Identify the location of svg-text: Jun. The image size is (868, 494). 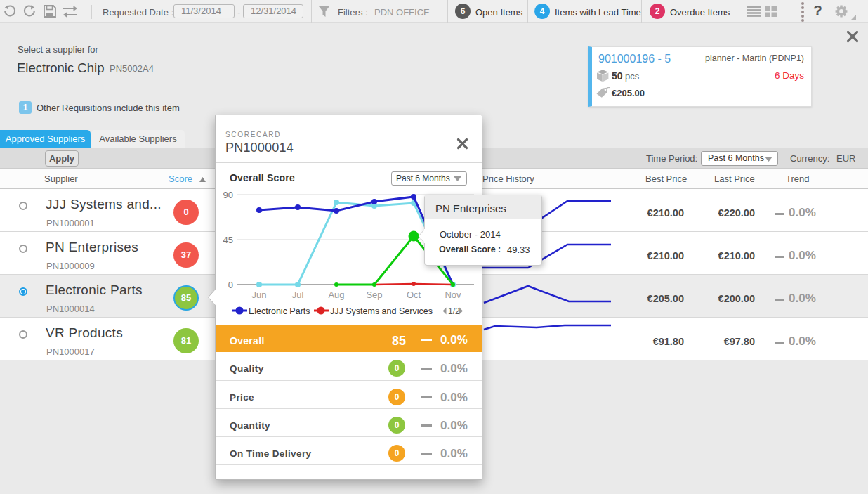
(260, 295).